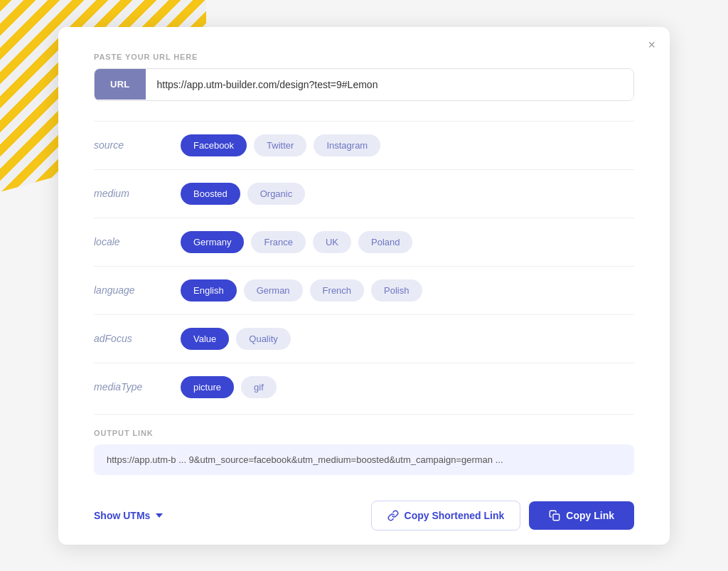 This screenshot has width=728, height=571. What do you see at coordinates (364, 387) in the screenshot?
I see `param-row-mediaType: mediaTypepicturegif` at bounding box center [364, 387].